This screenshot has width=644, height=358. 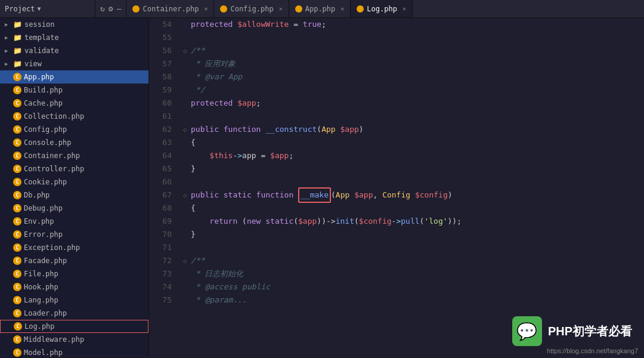 I want to click on sidebar-item-file-php: C File.php, so click(x=74, y=274).